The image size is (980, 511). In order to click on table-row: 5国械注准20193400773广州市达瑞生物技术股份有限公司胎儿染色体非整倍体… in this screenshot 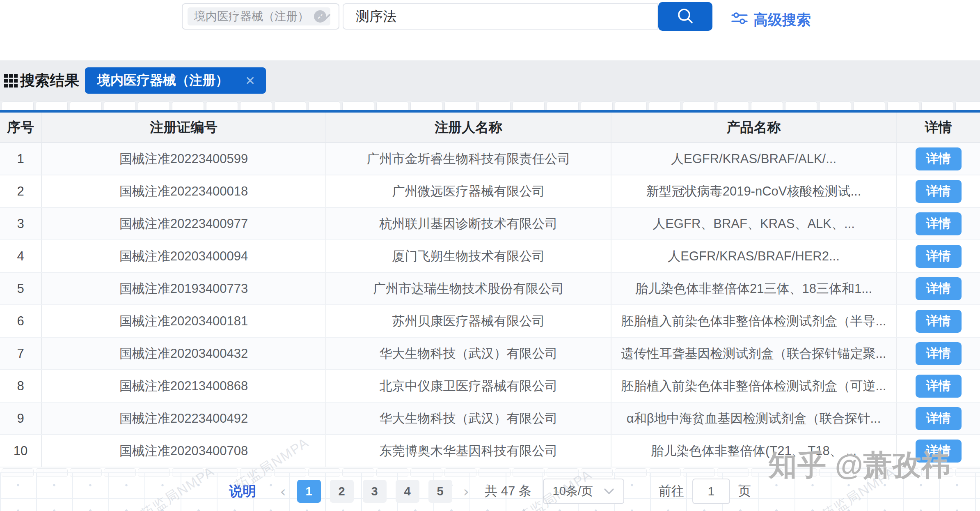, I will do `click(490, 289)`.